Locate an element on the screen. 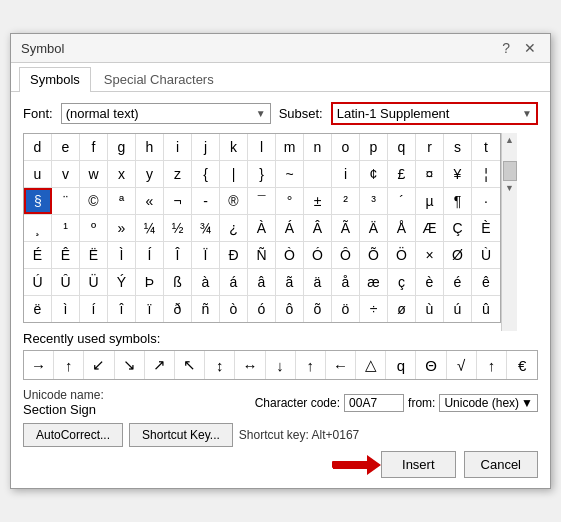  recent-symbol-cell: ↕ is located at coordinates (220, 365).